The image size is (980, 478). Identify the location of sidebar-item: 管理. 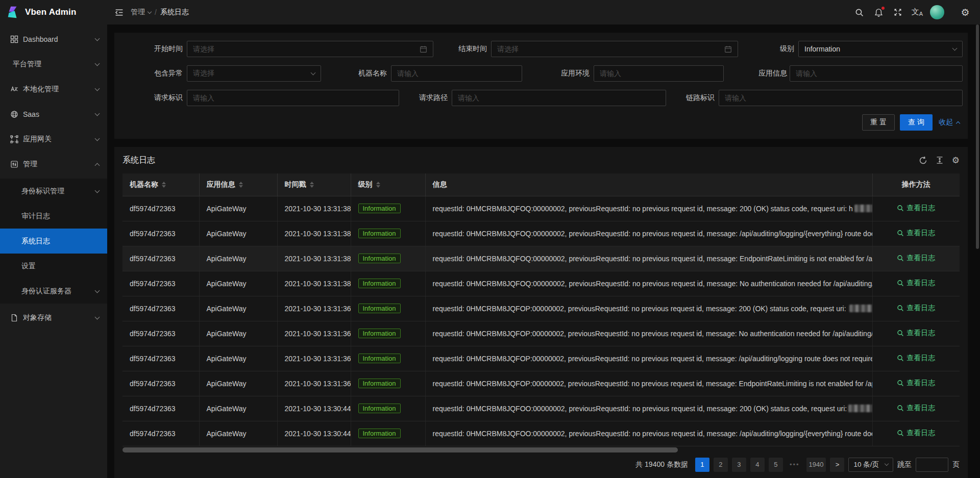
(54, 164).